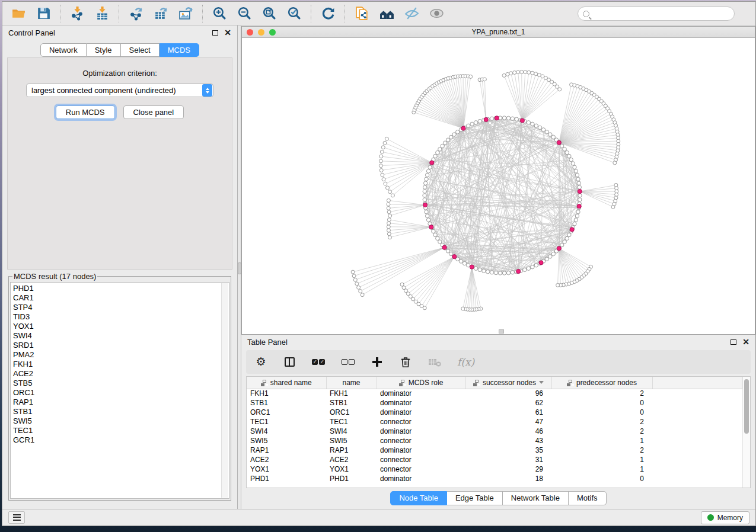  I want to click on search-input, so click(661, 14).